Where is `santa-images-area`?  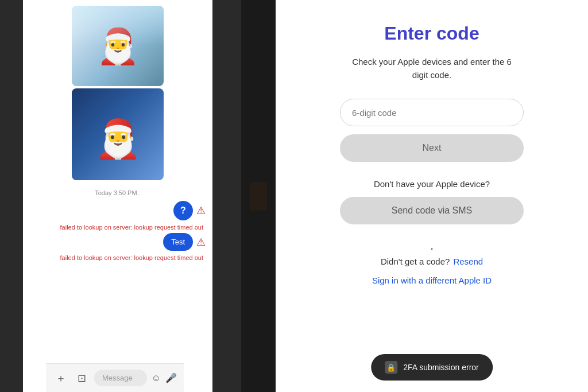
santa-images-area is located at coordinates (118, 90).